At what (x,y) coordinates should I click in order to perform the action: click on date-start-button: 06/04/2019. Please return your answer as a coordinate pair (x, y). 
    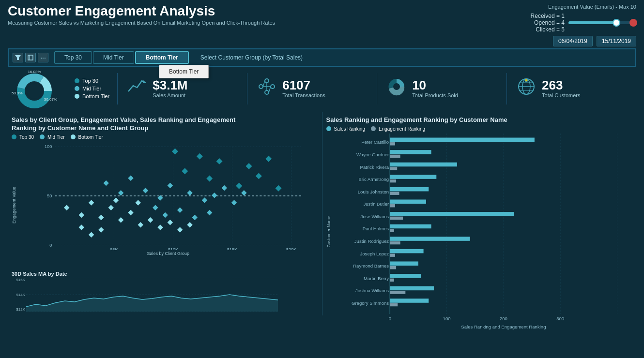
    Looking at the image, I should click on (573, 41).